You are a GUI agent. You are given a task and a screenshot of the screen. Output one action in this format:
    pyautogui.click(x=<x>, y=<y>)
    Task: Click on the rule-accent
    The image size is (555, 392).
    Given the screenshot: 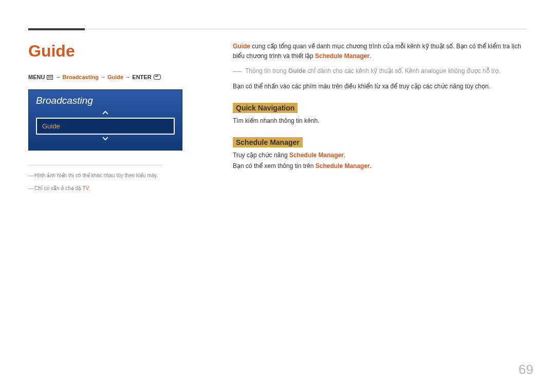 What is the action you would take?
    pyautogui.click(x=57, y=29)
    